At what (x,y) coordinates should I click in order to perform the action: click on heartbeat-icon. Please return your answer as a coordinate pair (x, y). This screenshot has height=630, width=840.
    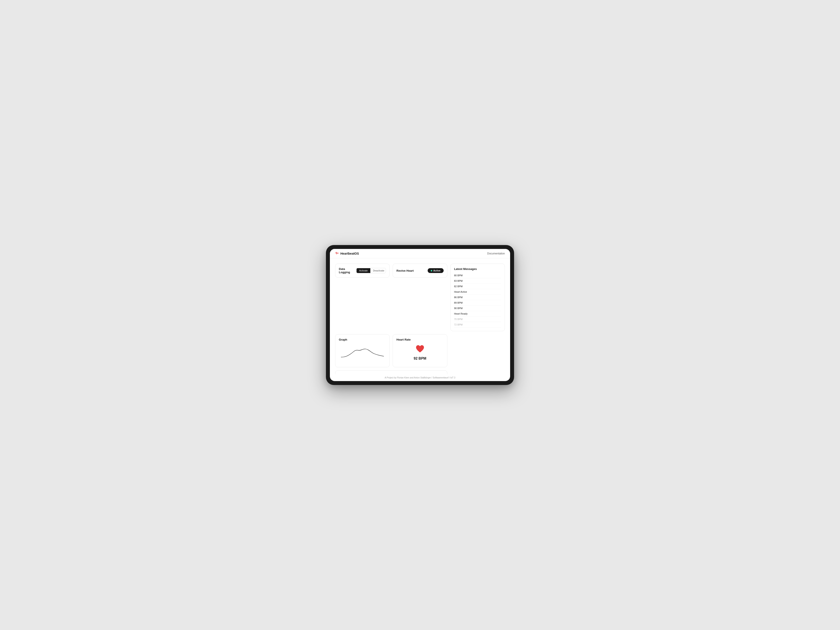
    Looking at the image, I should click on (337, 254).